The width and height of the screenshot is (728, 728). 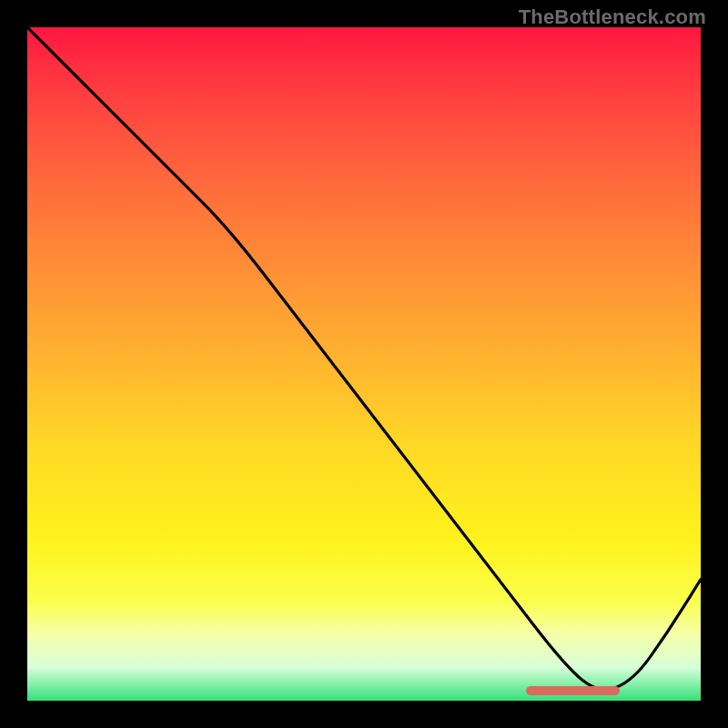 I want to click on optimal-range-marker, so click(x=573, y=691).